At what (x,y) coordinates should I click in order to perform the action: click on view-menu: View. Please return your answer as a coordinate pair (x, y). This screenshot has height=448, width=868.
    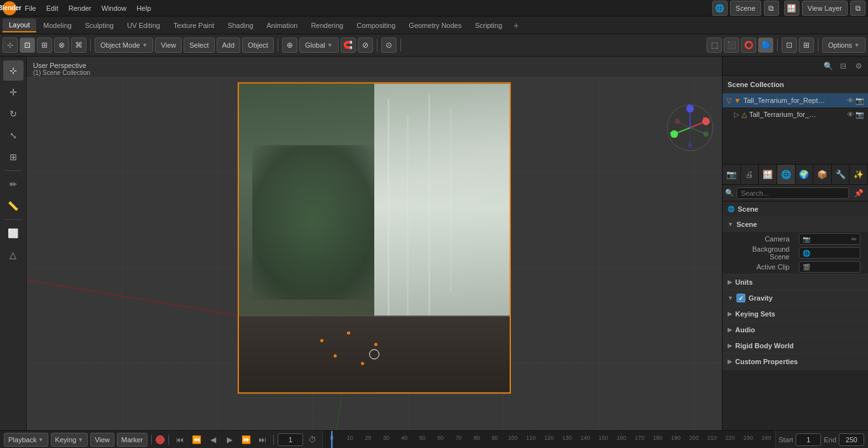
    Looking at the image, I should click on (168, 45).